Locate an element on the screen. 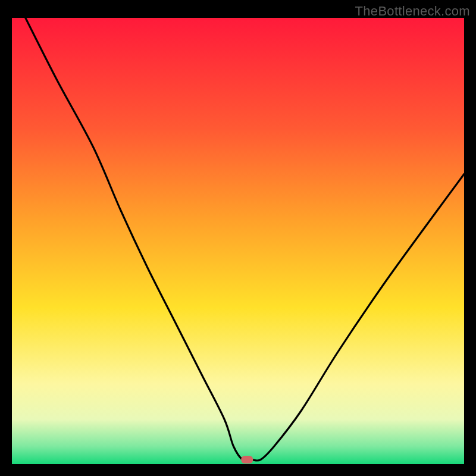 The width and height of the screenshot is (476, 476). watermark-text: TheBottleneck.com is located at coordinates (413, 11).